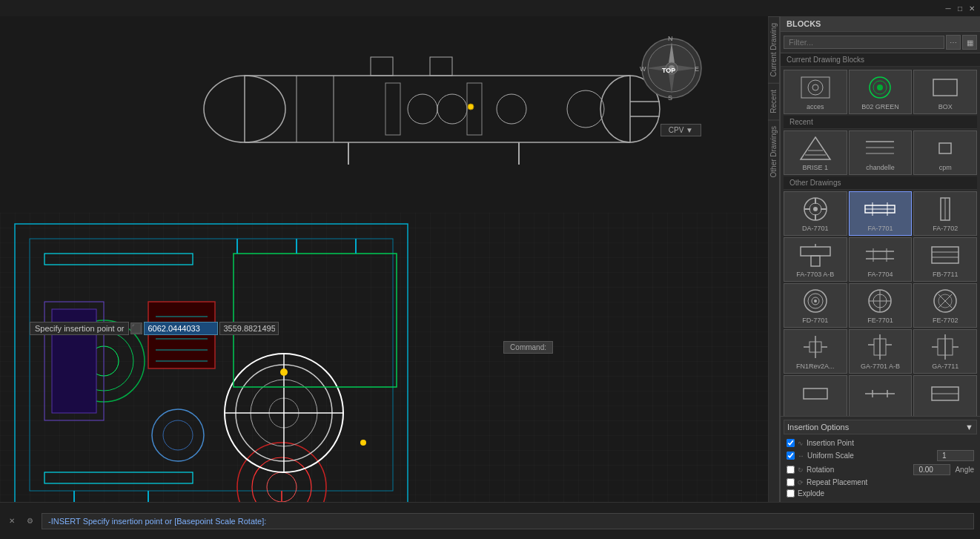 The image size is (980, 539). What do you see at coordinates (881, 107) in the screenshot?
I see `block-name-b02green: B02 GREEN` at bounding box center [881, 107].